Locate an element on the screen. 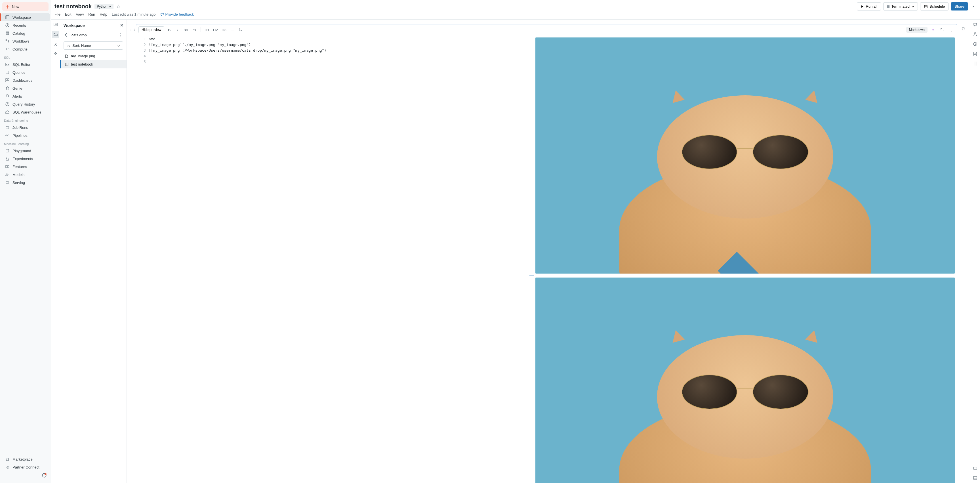 The image size is (980, 483). link-button is located at coordinates (195, 30).